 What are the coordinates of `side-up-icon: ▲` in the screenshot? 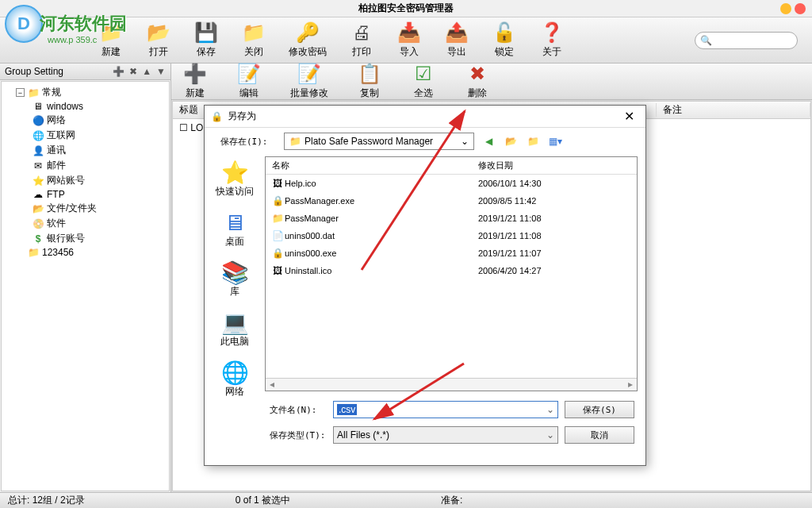 It's located at (147, 71).